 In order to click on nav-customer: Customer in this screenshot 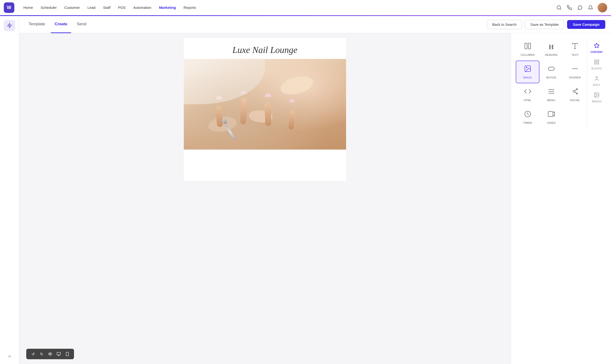, I will do `click(72, 8)`.